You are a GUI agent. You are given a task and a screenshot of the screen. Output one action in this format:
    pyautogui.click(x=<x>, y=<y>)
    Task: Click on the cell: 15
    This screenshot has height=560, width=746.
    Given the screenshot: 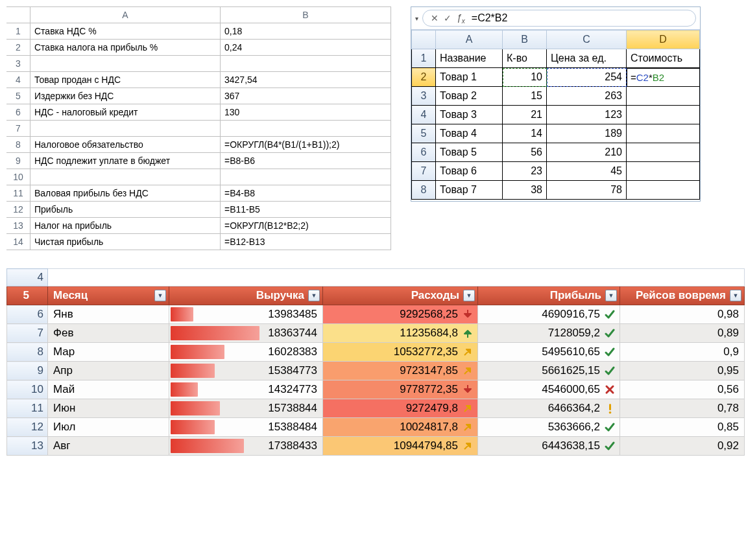 What is the action you would take?
    pyautogui.click(x=525, y=96)
    